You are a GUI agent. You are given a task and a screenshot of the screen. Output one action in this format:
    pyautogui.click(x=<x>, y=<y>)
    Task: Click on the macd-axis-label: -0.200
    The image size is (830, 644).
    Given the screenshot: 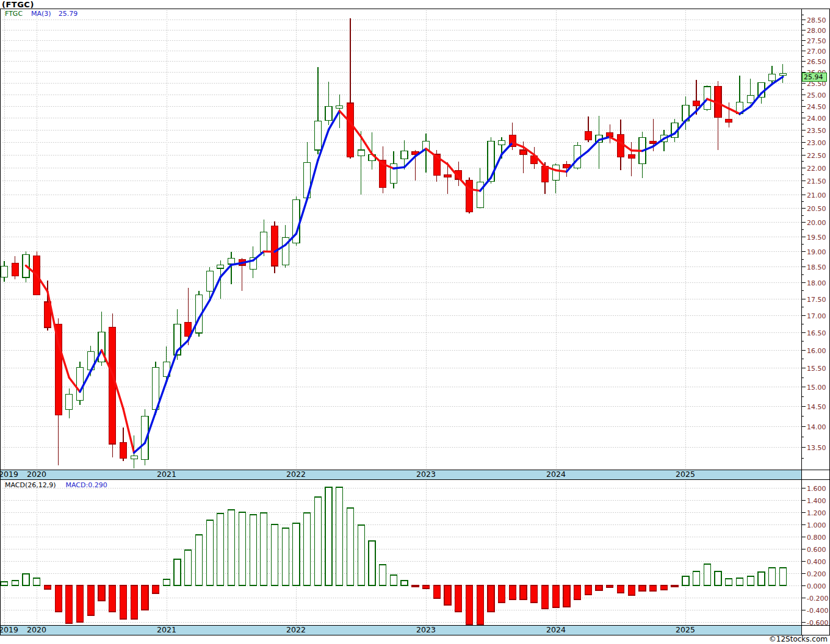 What is the action you would take?
    pyautogui.click(x=818, y=599)
    